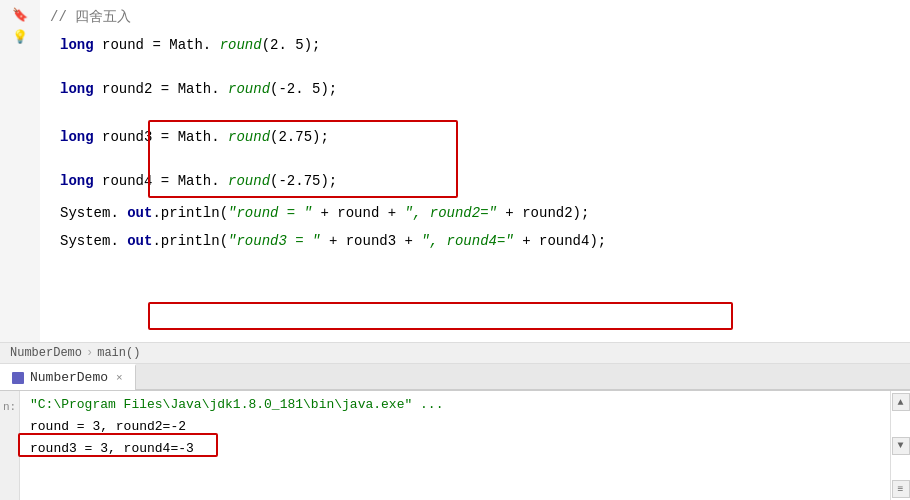 Image resolution: width=910 pixels, height=500 pixels. What do you see at coordinates (190, 213) in the screenshot?
I see `println-5: .println(` at bounding box center [190, 213].